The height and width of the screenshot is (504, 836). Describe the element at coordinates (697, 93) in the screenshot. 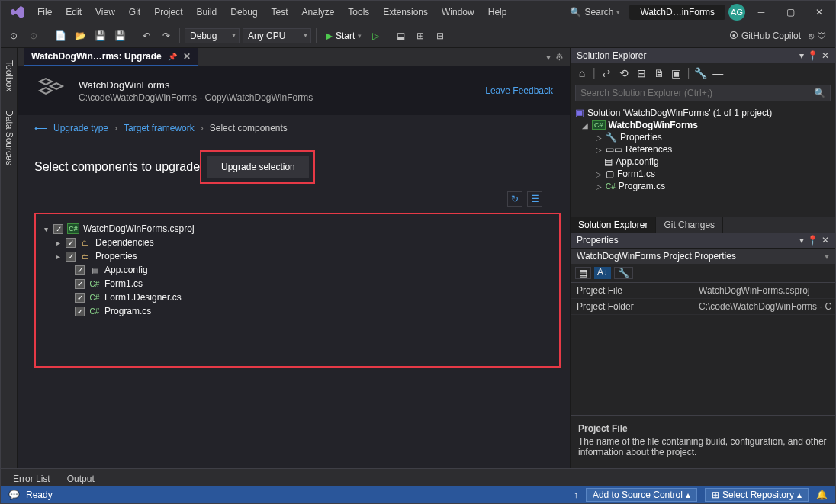

I see `search-input` at that location.